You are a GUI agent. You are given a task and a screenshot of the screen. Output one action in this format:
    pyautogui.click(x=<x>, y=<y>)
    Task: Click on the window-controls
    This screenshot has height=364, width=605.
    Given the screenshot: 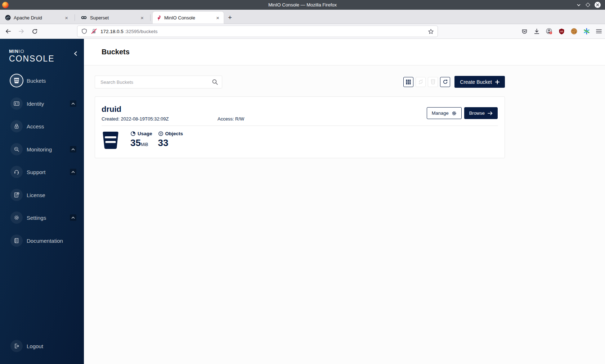 What is the action you would take?
    pyautogui.click(x=591, y=5)
    